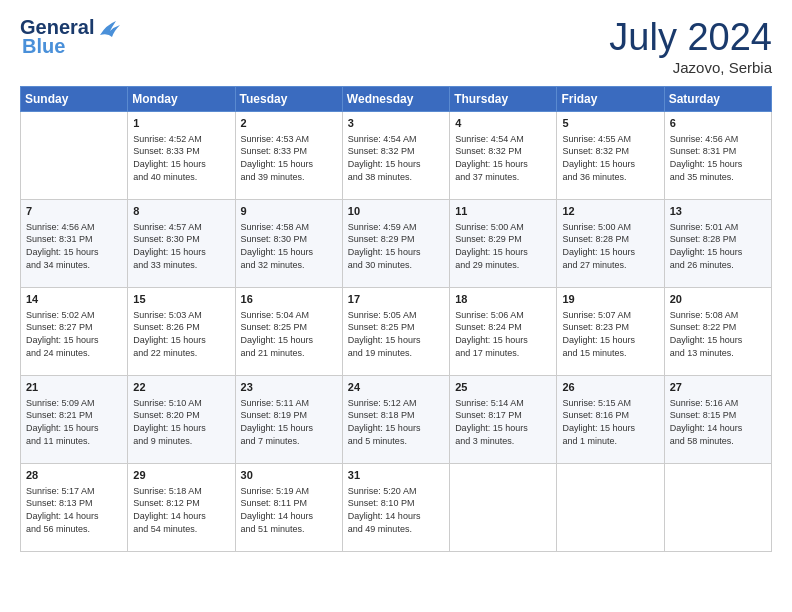 The image size is (792, 612). Describe the element at coordinates (396, 420) in the screenshot. I see `week-row-4: 21Sunrise: 5:09 AM Sunset: 8:21 PM Dayli…` at that location.